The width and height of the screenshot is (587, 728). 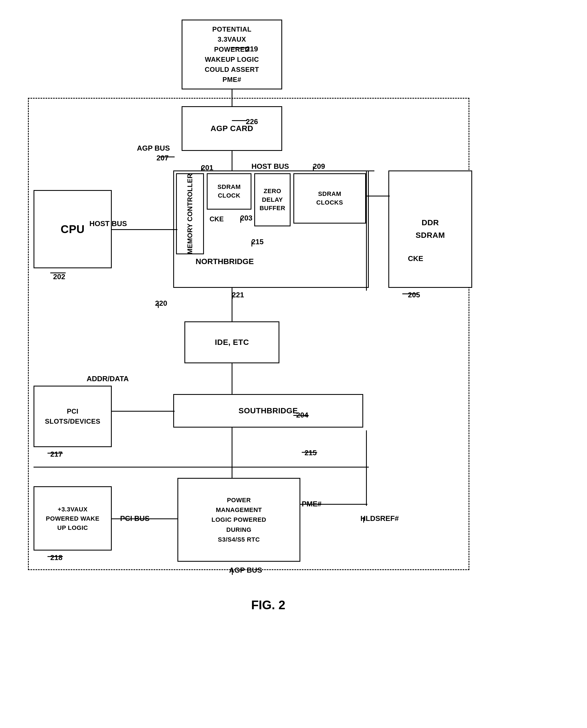 What do you see at coordinates (201, 467) in the screenshot?
I see `line-bottom-h` at bounding box center [201, 467].